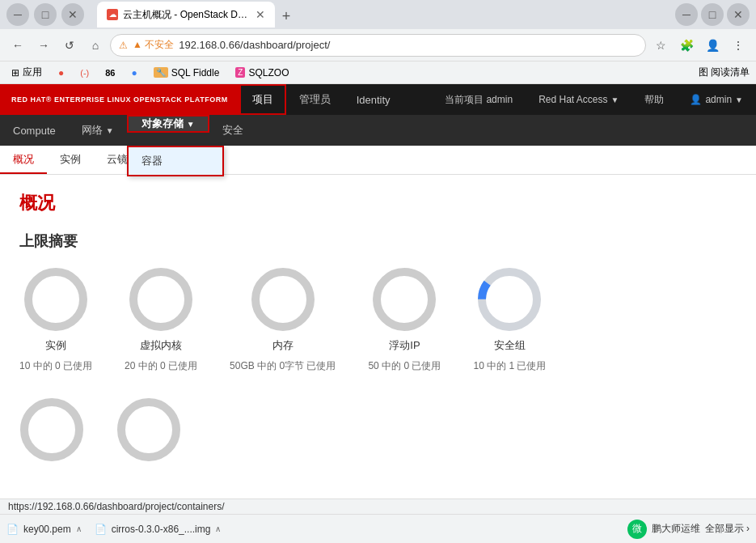  What do you see at coordinates (110, 73) in the screenshot?
I see `plugin3-icon: 86` at bounding box center [110, 73].